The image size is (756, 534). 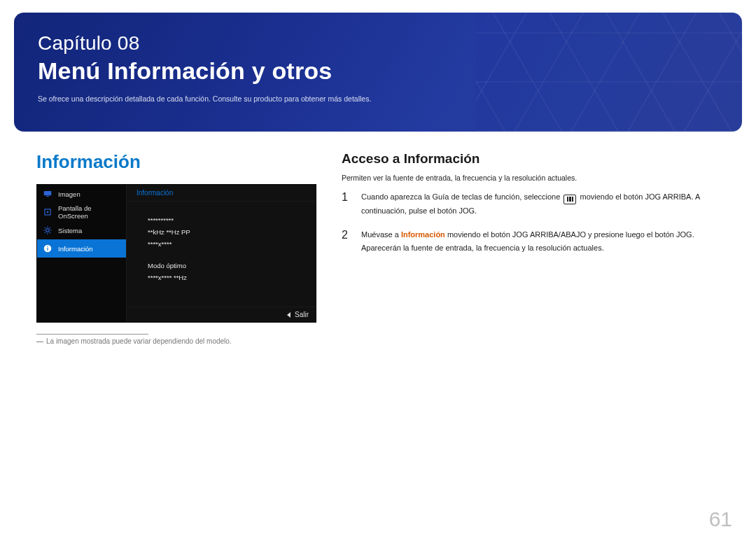 What do you see at coordinates (535, 241) in the screenshot?
I see `step-2: 2 Muévase a Información moviendo el botó…` at bounding box center [535, 241].